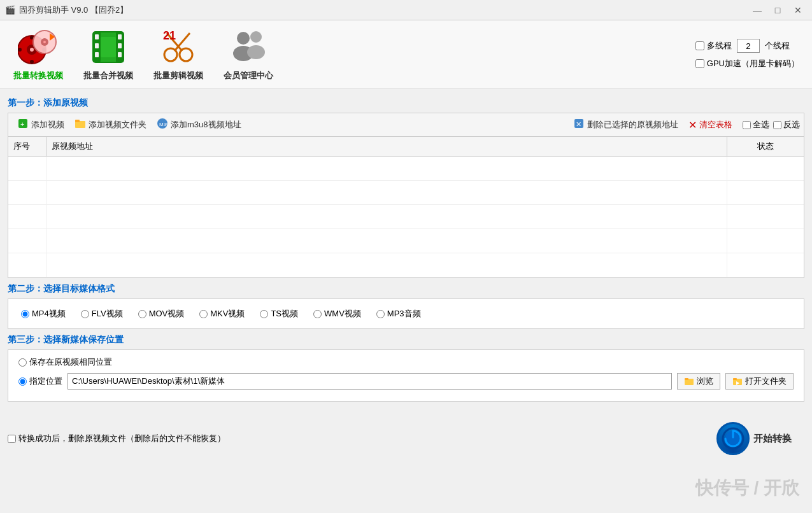 This screenshot has width=812, height=513. I want to click on watermark: 快传号 / 开欣, so click(748, 488).